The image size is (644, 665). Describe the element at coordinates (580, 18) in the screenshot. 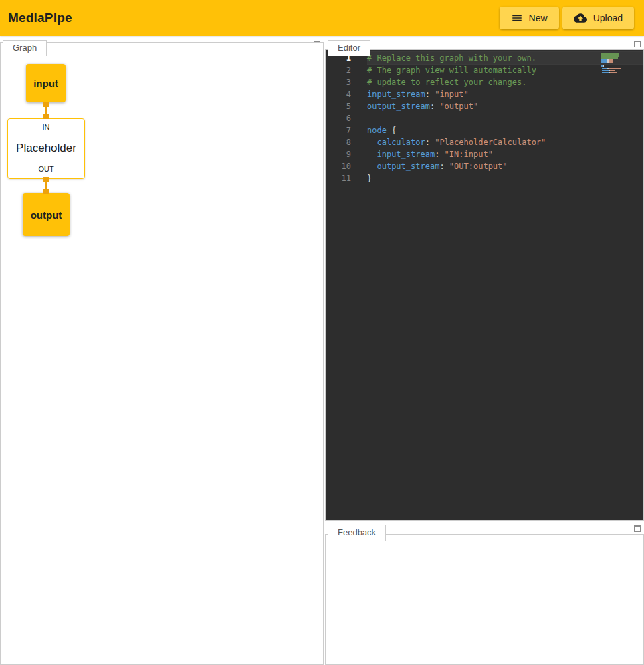

I see `cloud-upload-icon` at that location.